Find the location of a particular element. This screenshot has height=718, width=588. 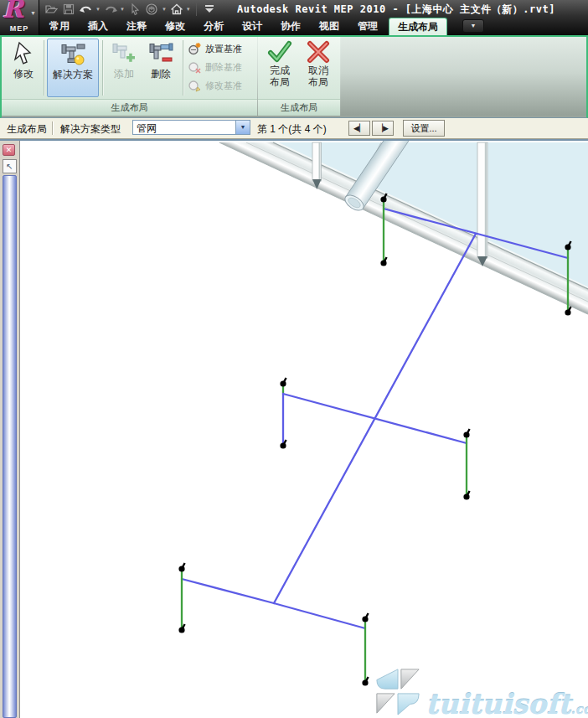

tuituisoft-logo-icon is located at coordinates (398, 692).